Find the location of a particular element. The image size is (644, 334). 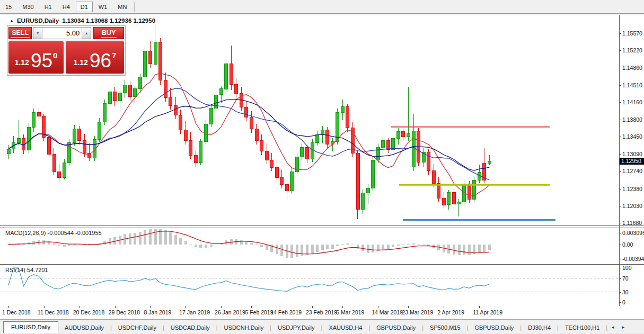

chart-tab-audusd-daily: AUDUSD,Daily is located at coordinates (84, 328).